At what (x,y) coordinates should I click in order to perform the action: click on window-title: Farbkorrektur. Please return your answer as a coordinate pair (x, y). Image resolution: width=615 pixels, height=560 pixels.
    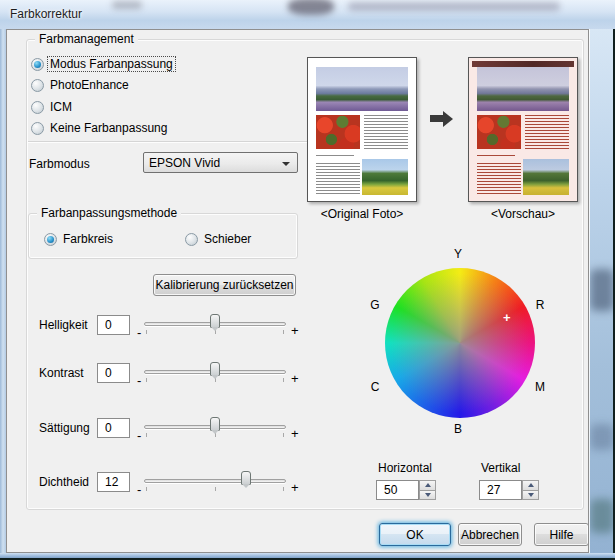
    Looking at the image, I should click on (46, 14).